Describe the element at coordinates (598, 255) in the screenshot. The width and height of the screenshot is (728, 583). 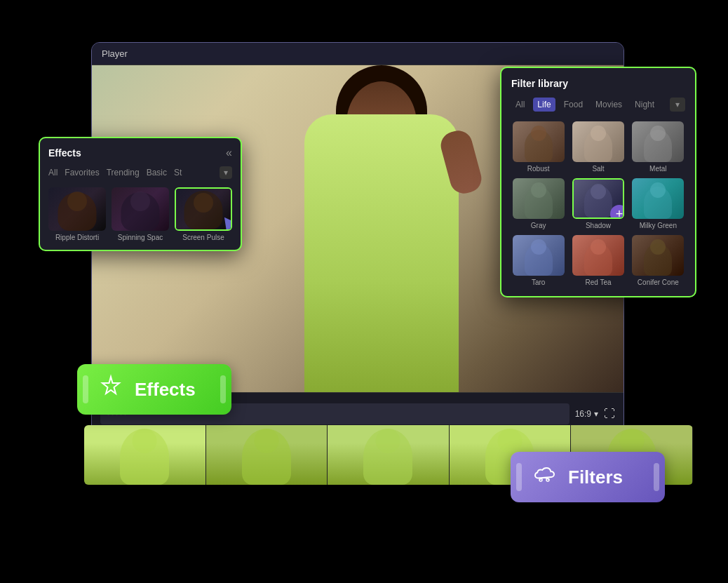
I see `filter-thumb-inner-red-tea` at that location.